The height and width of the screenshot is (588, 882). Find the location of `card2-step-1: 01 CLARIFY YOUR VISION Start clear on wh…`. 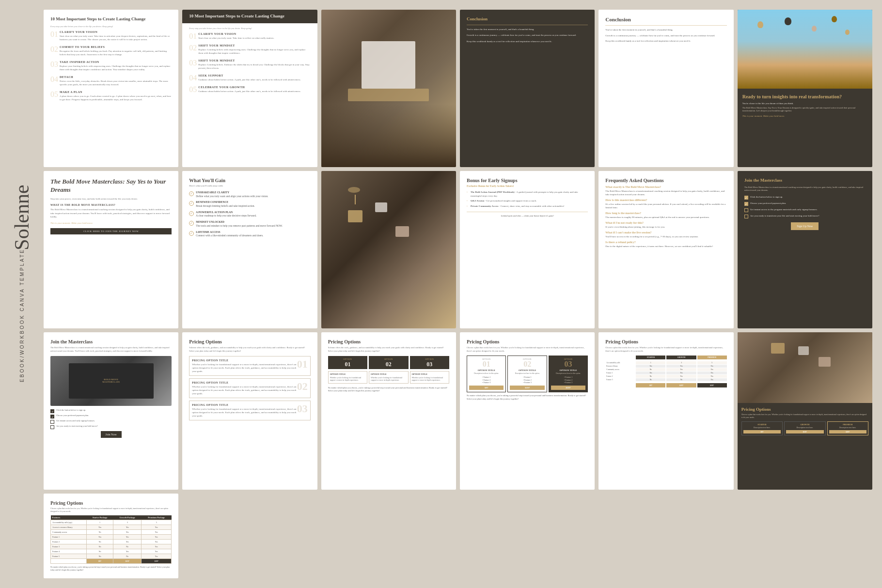

card2-step-1: 01 CLARIFY YOUR VISION Start clear on wh… is located at coordinates (250, 37).